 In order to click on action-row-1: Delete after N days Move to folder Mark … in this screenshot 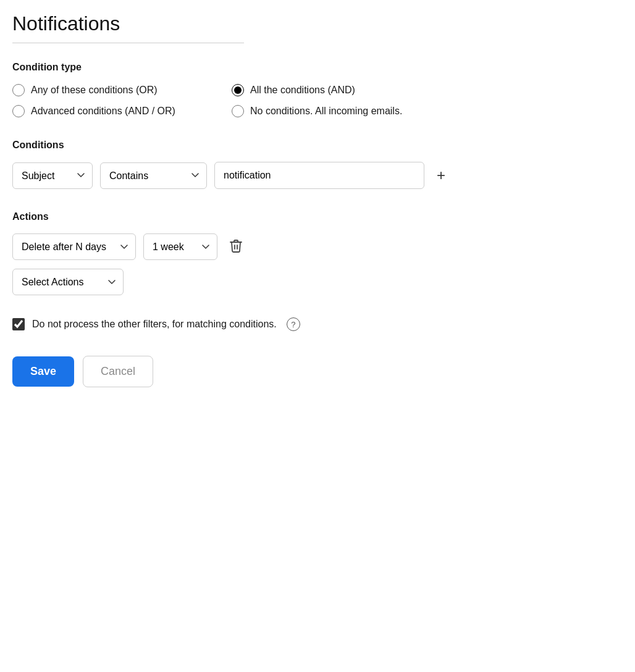, I will do `click(318, 247)`.